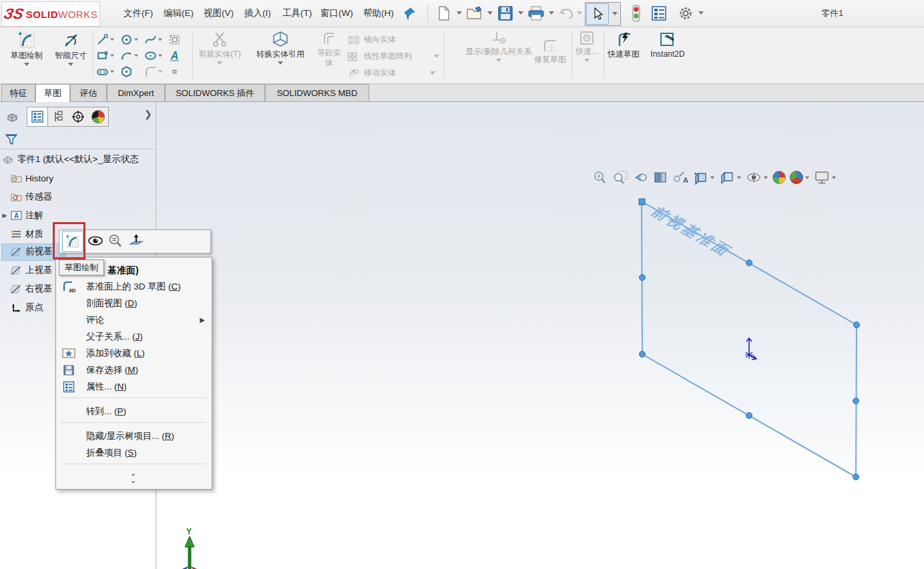 The width and height of the screenshot is (924, 569). Describe the element at coordinates (134, 370) in the screenshot. I see `menu-item-save-selection: 保存选择 (M)` at that location.